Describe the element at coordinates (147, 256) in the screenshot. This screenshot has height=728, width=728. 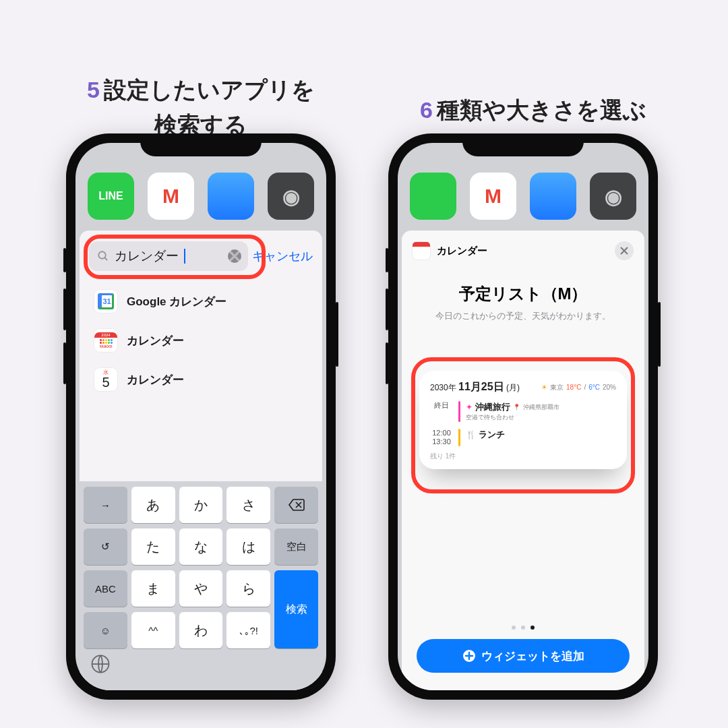
I see `search-value: カレンダー` at that location.